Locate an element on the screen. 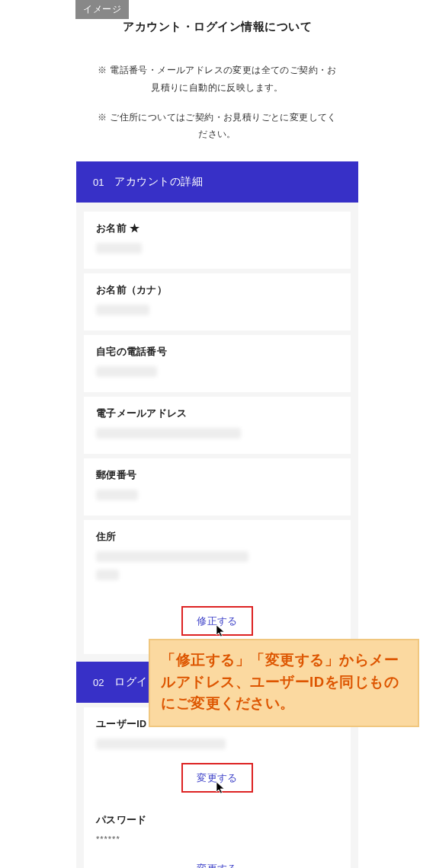 The height and width of the screenshot is (868, 436). field-address: 住所 is located at coordinates (217, 557).